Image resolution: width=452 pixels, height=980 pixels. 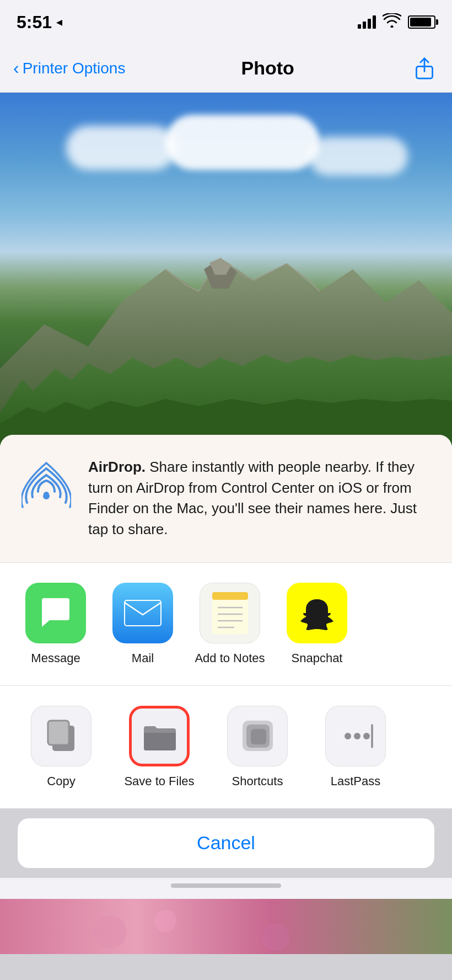 What do you see at coordinates (143, 658) in the screenshot?
I see `mail-label: Mail` at bounding box center [143, 658].